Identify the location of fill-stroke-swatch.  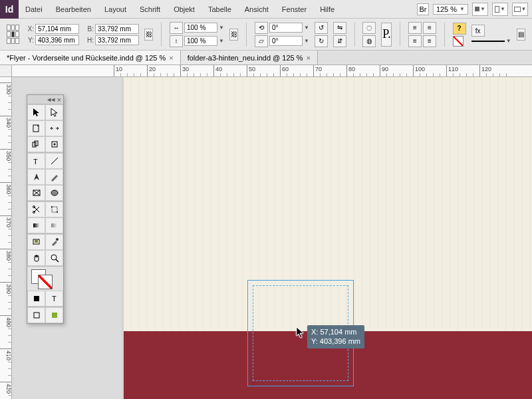
(45, 279).